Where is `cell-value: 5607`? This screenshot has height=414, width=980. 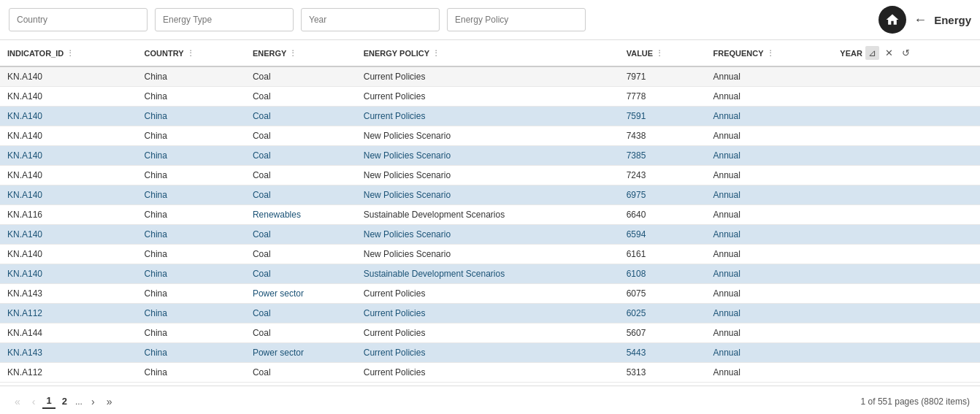
cell-value: 5607 is located at coordinates (663, 333).